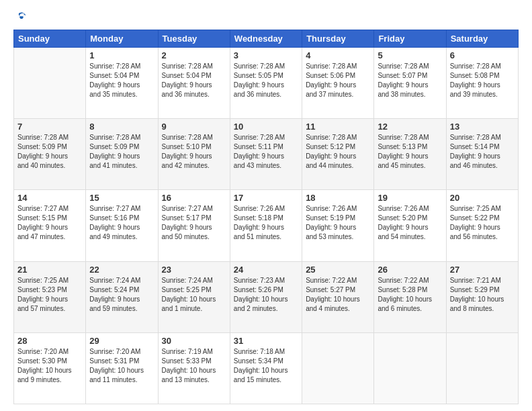 The width and height of the screenshot is (532, 411). I want to click on calendar-cell: 20Sunrise: 7:25 AM Sunset: 5:22 PM Dayli…, so click(482, 226).